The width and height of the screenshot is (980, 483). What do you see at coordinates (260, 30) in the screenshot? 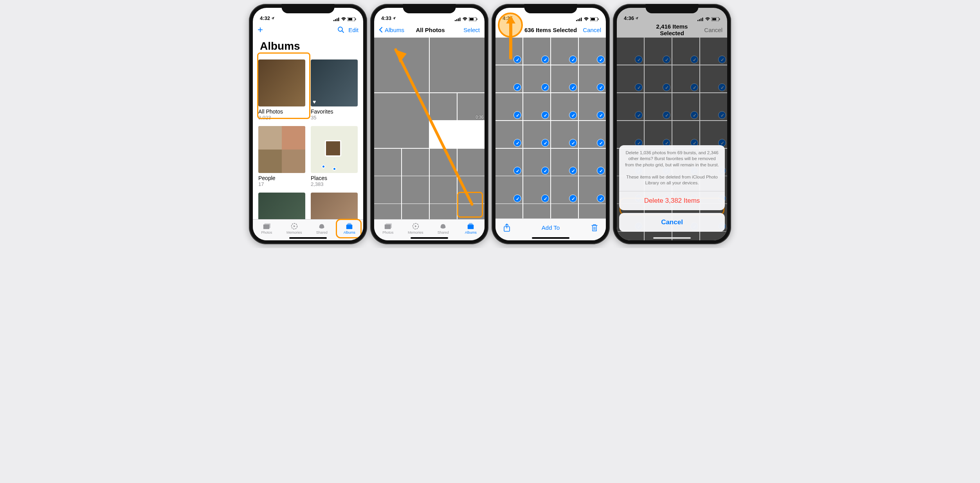
I see `add-button: +` at bounding box center [260, 30].